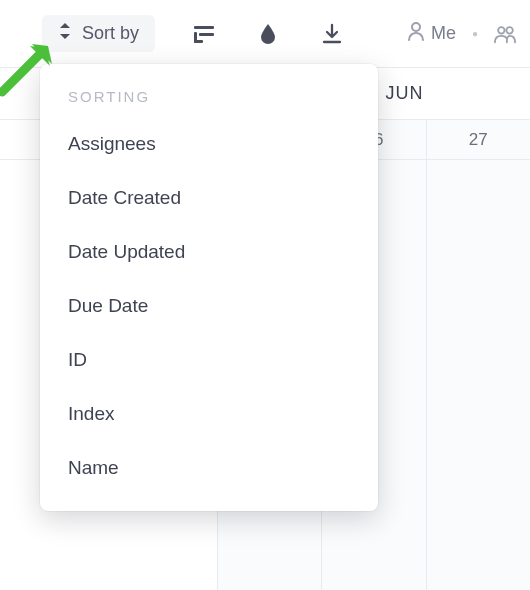 The height and width of the screenshot is (590, 530). Describe the element at coordinates (478, 375) in the screenshot. I see `body-day-col` at that location.